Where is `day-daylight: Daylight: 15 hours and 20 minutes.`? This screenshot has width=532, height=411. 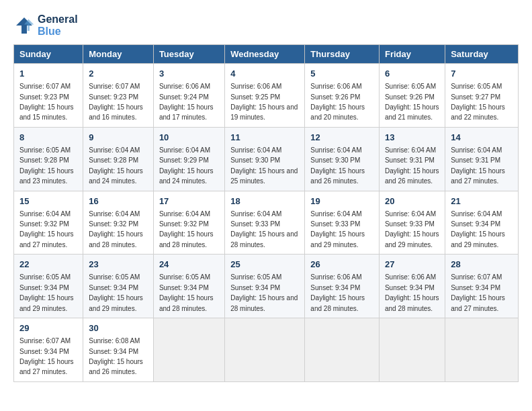
day-daylight: Daylight: 15 hours and 20 minutes. is located at coordinates (337, 112).